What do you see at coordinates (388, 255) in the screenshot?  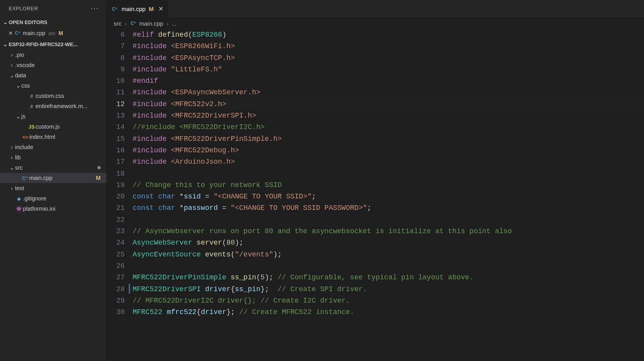 I see `code-line: AsyncEventSource events("/events");` at bounding box center [388, 255].